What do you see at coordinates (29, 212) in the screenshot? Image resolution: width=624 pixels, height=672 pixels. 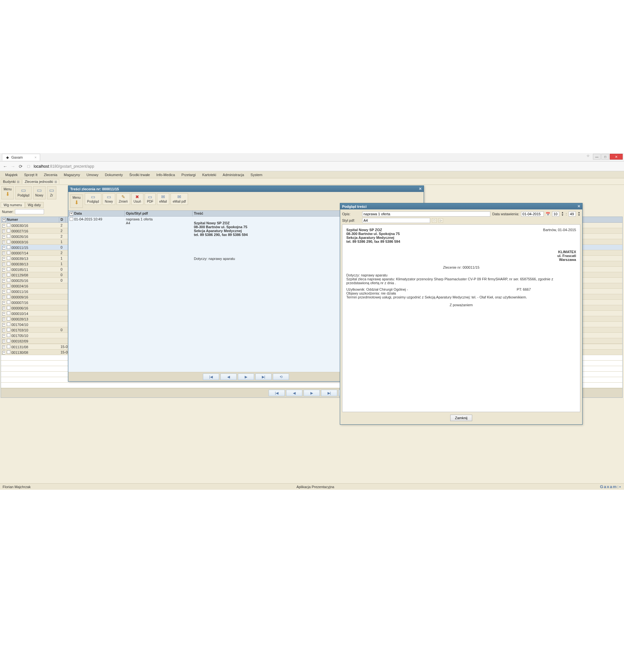 I see `numer-input` at bounding box center [29, 212].